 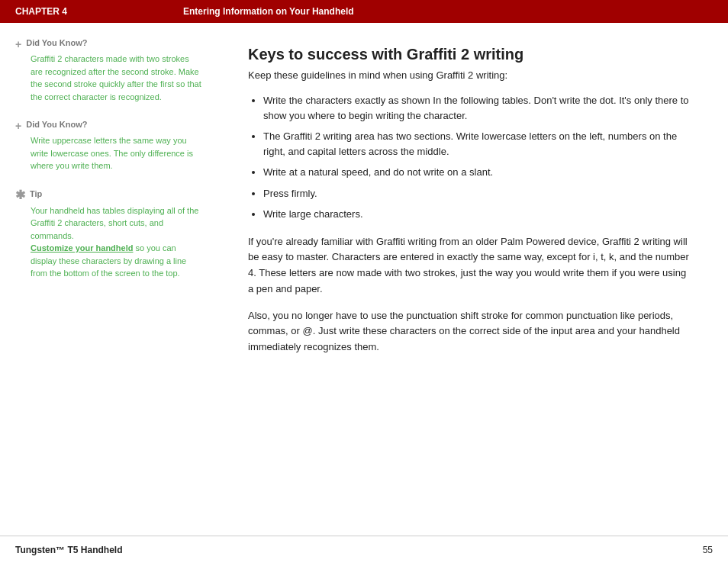 I want to click on sidebar-icon-row-tip: ✱ Tip, so click(x=108, y=195).